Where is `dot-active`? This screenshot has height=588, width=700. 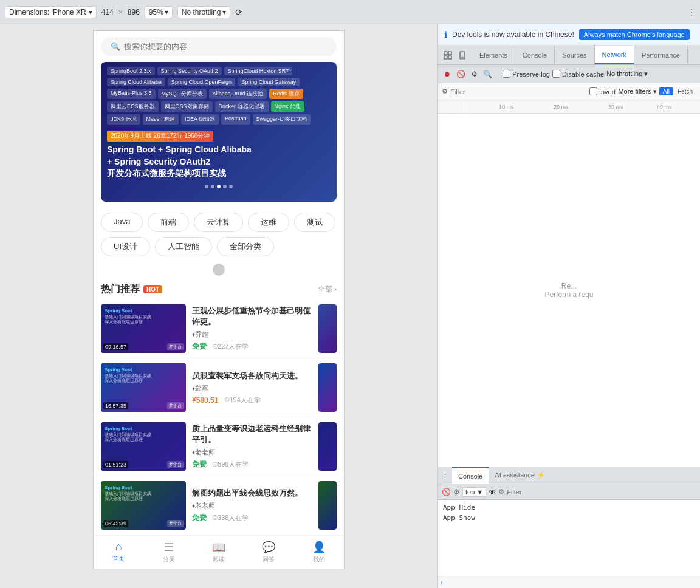
dot-active is located at coordinates (219, 186).